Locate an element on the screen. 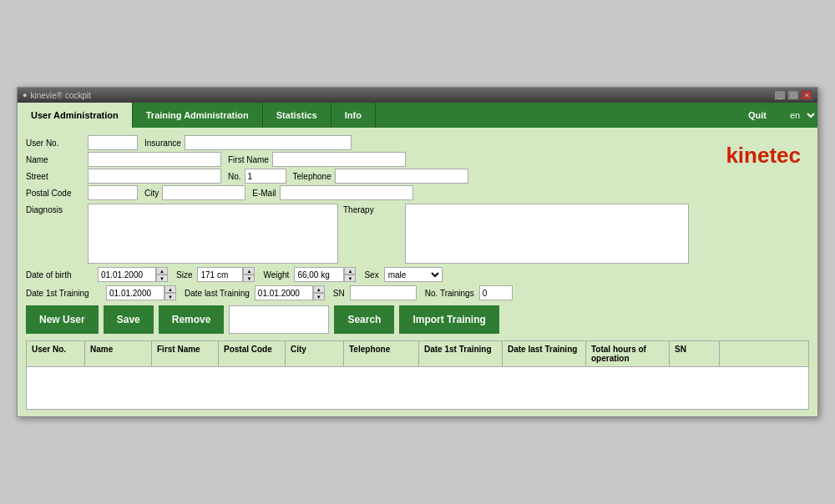  size-up-button: ▲ is located at coordinates (249, 270).